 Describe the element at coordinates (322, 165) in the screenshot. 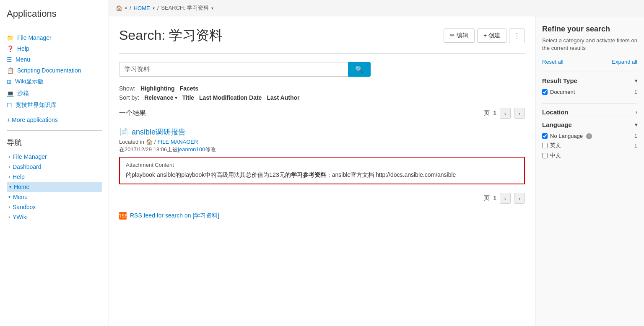

I see `attachment-title: Attachment Content` at that location.